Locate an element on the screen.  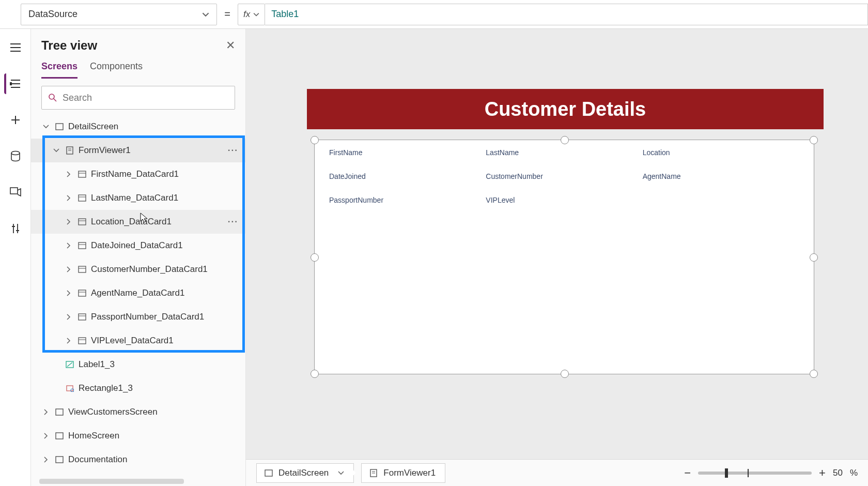
search-icon is located at coordinates (53, 98).